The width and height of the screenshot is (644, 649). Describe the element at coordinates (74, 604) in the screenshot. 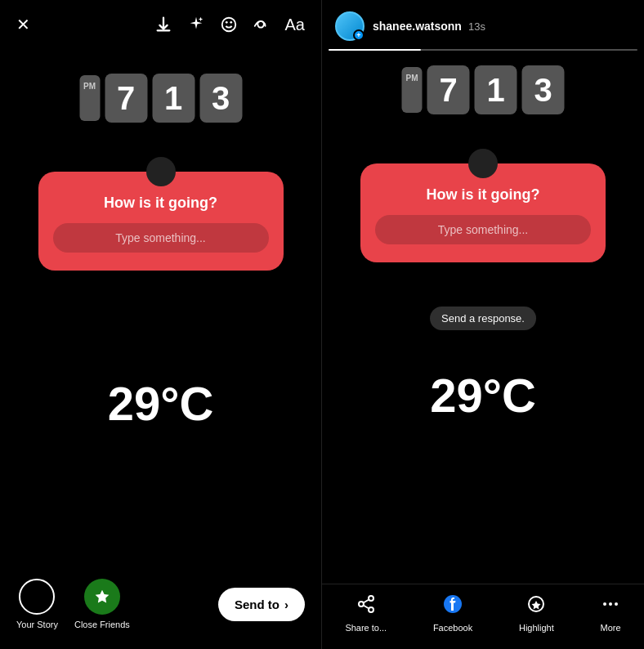

I see `story-options: Your Story Close Friends` at that location.